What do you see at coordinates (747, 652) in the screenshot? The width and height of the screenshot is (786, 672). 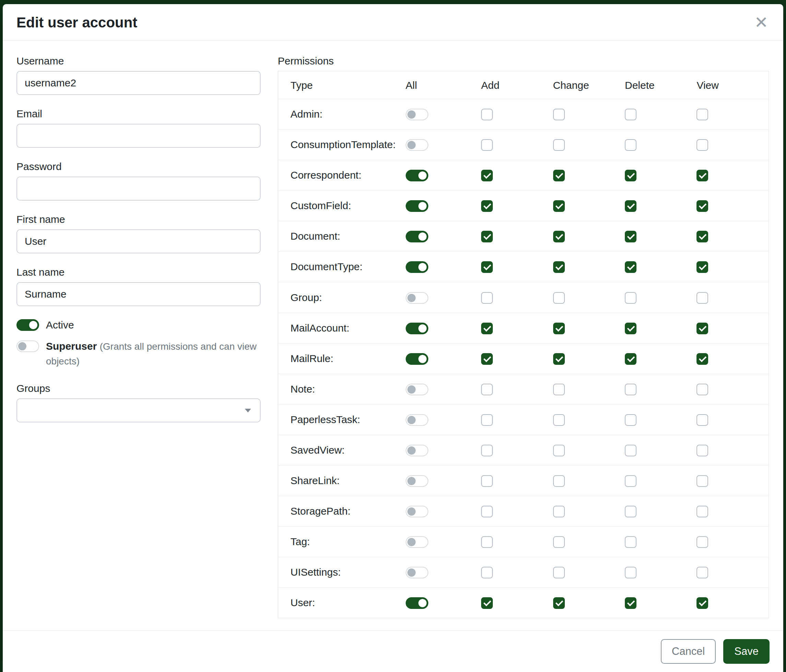 I see `save-button: Save` at bounding box center [747, 652].